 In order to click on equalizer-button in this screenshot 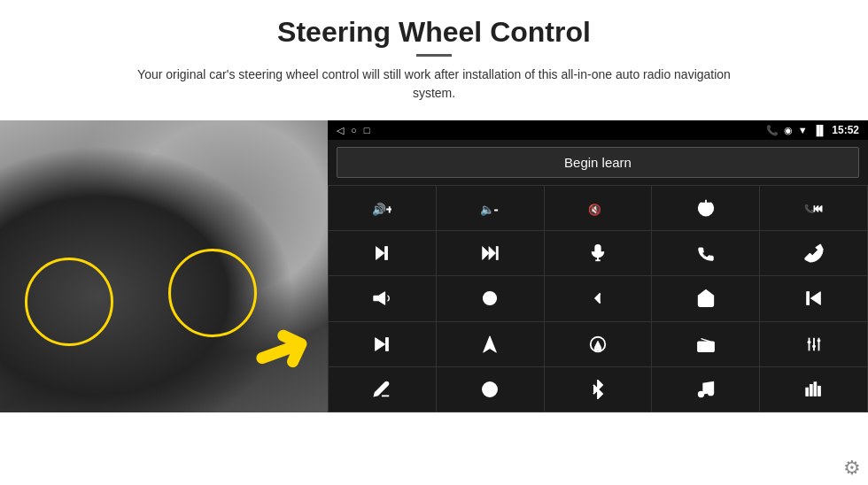, I will do `click(813, 344)`.